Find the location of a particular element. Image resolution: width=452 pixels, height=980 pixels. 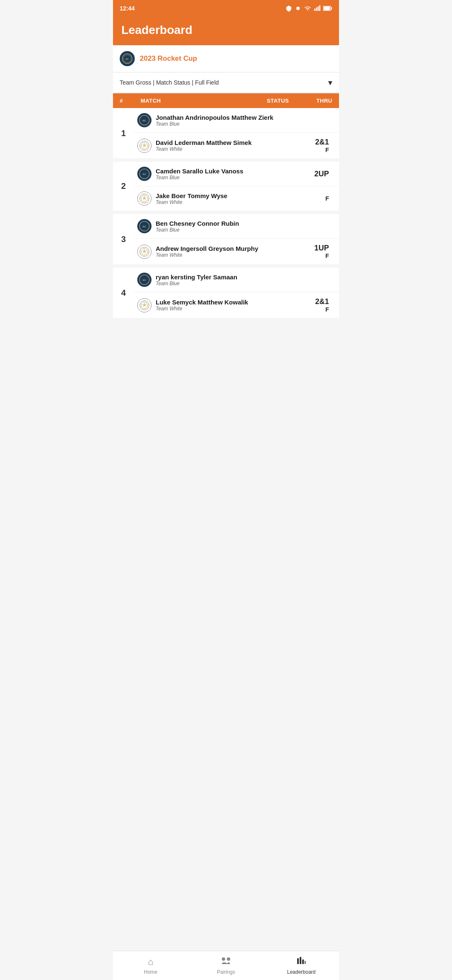

page-title: Leaderboard is located at coordinates (226, 30).